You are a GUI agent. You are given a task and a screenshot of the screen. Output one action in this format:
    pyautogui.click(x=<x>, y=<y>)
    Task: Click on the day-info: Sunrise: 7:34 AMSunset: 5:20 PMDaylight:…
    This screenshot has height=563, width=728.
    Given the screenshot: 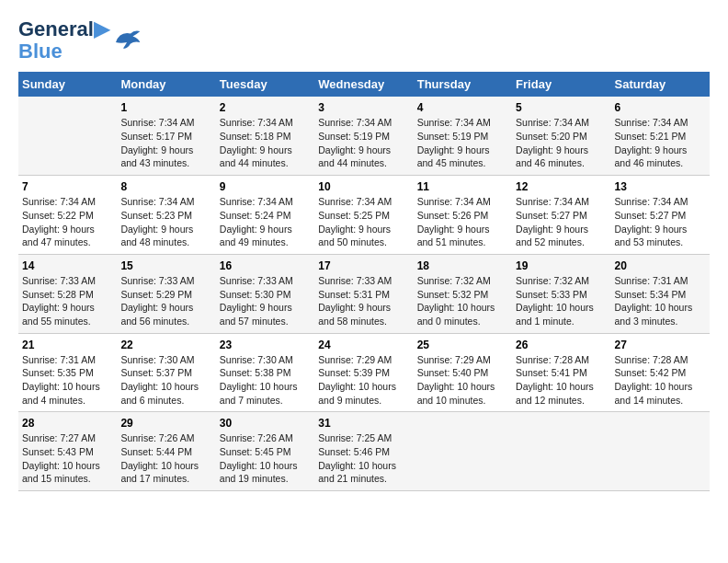 What is the action you would take?
    pyautogui.click(x=561, y=144)
    